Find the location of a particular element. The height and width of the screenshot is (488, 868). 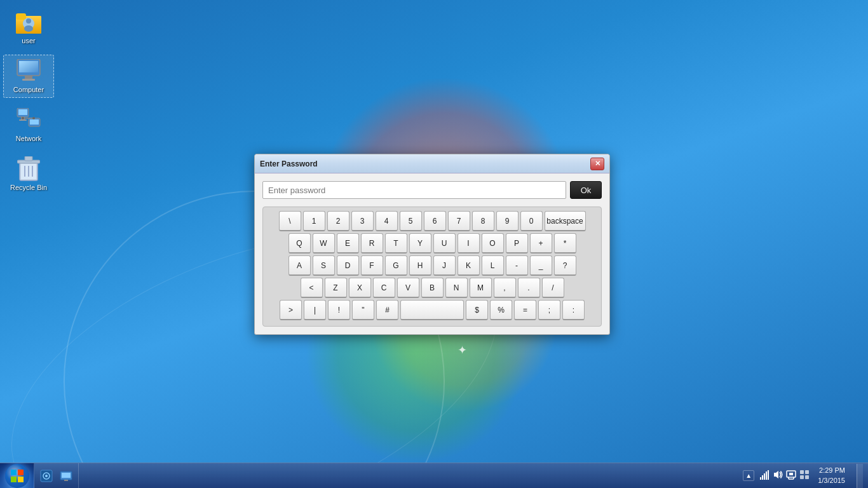

key-underscore: _ is located at coordinates (541, 266).